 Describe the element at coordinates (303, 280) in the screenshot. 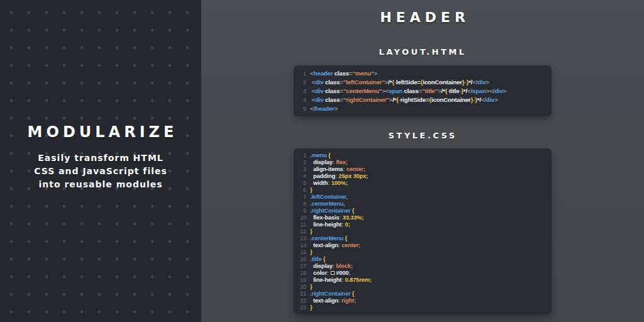

I see `line-number: 19` at that location.